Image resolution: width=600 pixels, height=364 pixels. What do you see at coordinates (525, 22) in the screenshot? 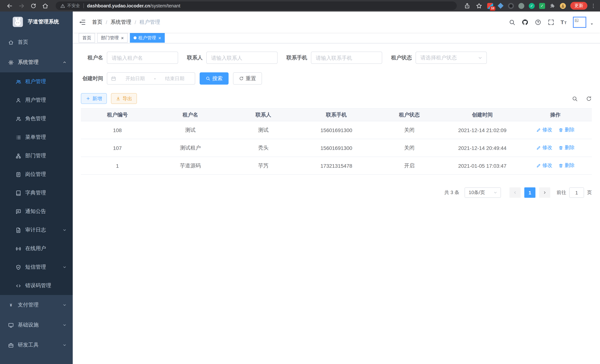
I see `github-icon` at bounding box center [525, 22].